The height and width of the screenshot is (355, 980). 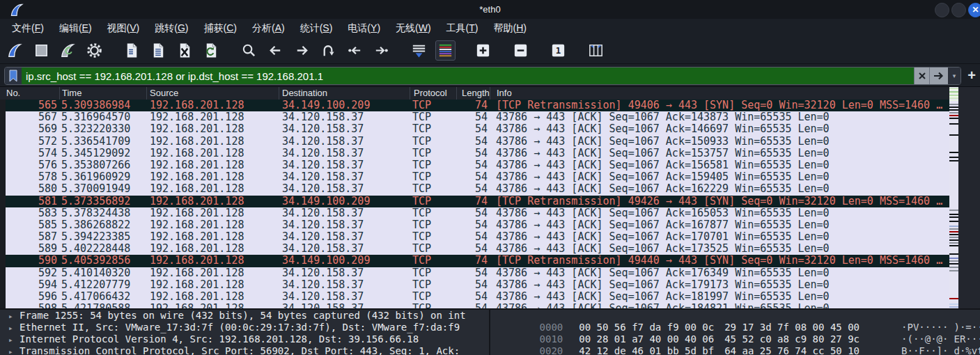 I want to click on packet-row: 5925.410140320192.168.201.12834.120.158.…, so click(x=475, y=273).